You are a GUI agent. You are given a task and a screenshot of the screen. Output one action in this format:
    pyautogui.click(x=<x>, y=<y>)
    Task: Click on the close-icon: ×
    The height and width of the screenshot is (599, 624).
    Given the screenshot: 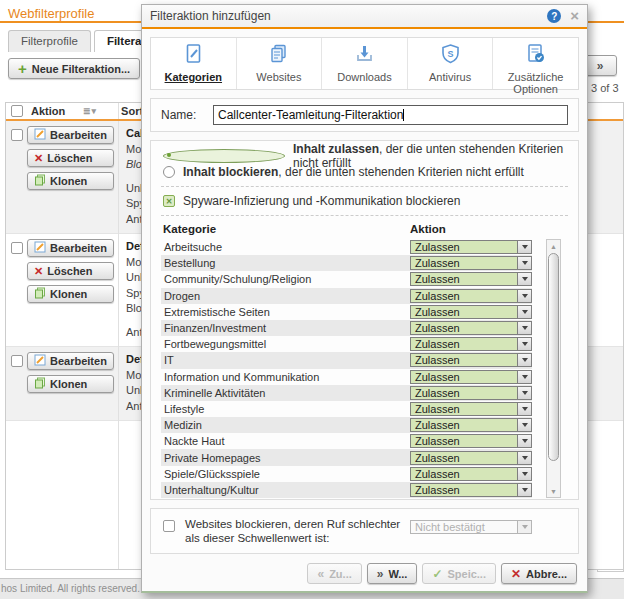 What is the action you would take?
    pyautogui.click(x=574, y=16)
    